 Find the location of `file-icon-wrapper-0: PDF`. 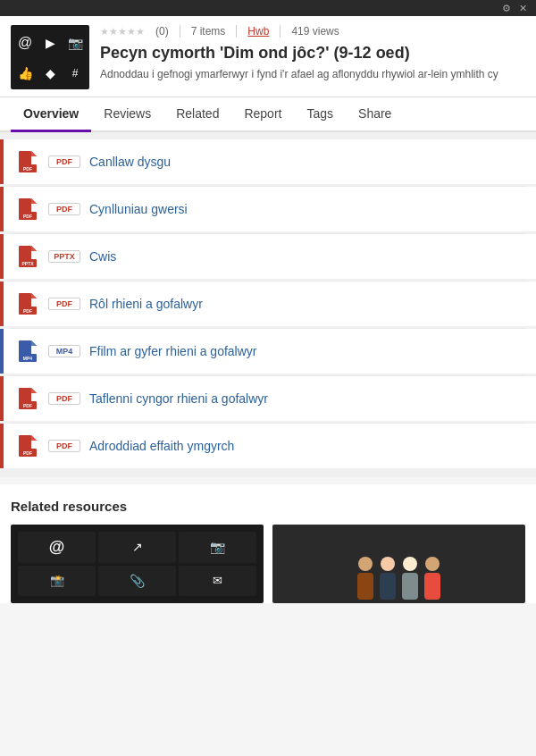

file-icon-wrapper-0: PDF is located at coordinates (28, 162).